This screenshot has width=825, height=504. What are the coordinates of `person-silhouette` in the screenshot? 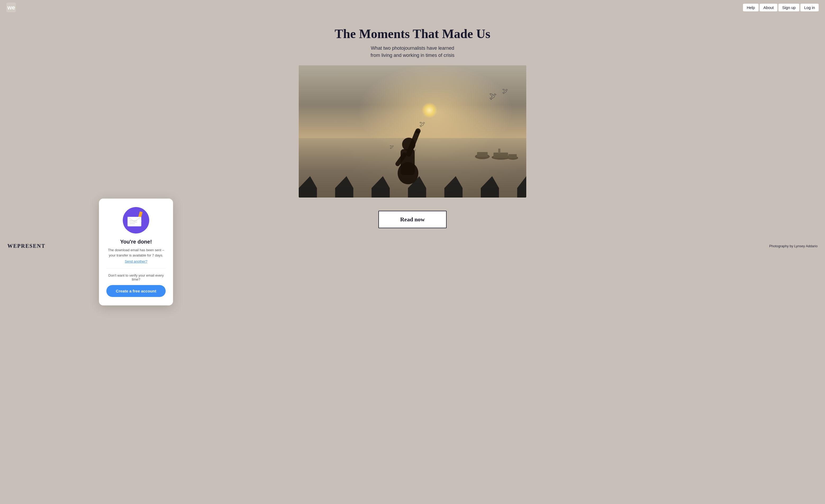 It's located at (408, 147).